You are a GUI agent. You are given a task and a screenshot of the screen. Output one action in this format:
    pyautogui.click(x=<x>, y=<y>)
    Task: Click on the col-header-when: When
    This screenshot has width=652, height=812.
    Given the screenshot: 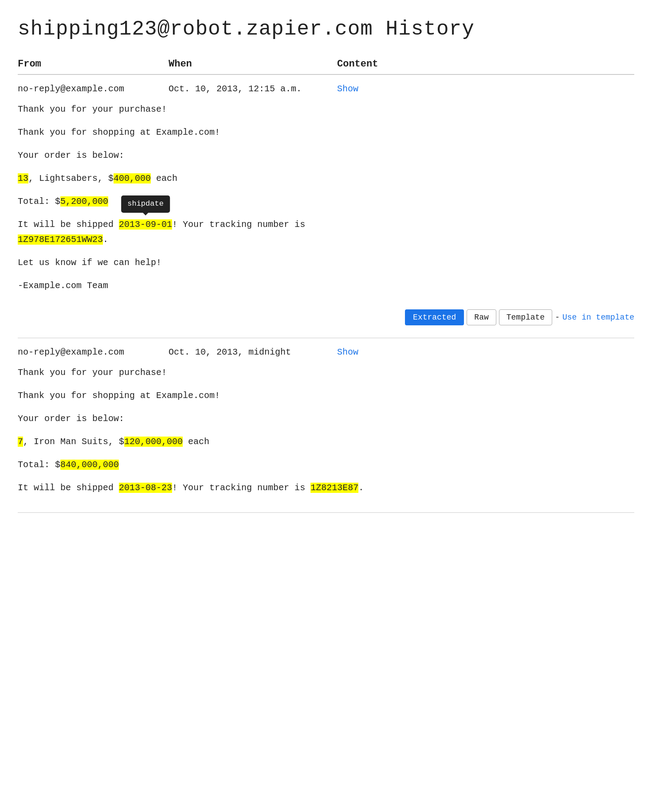 What is the action you would take?
    pyautogui.click(x=253, y=64)
    